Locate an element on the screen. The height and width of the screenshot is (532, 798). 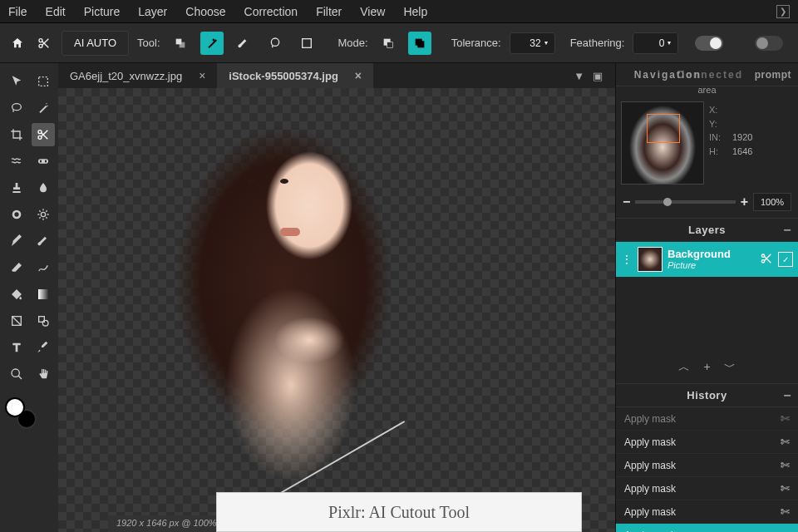
tool-brush-icon is located at coordinates (244, 43).